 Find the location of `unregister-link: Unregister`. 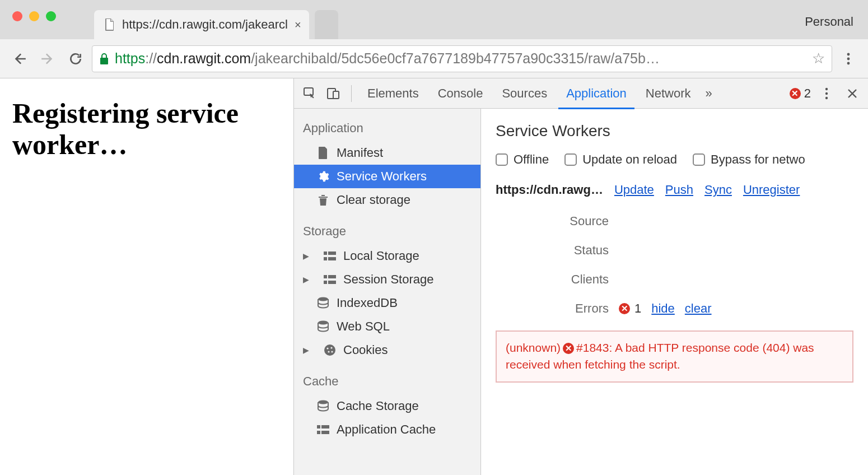

unregister-link: Unregister is located at coordinates (772, 190).